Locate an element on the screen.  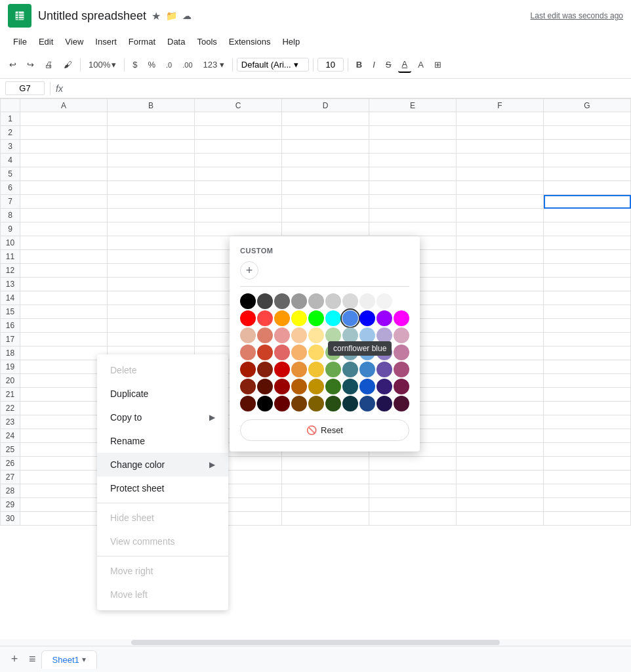
menu-view: View is located at coordinates (74, 42).